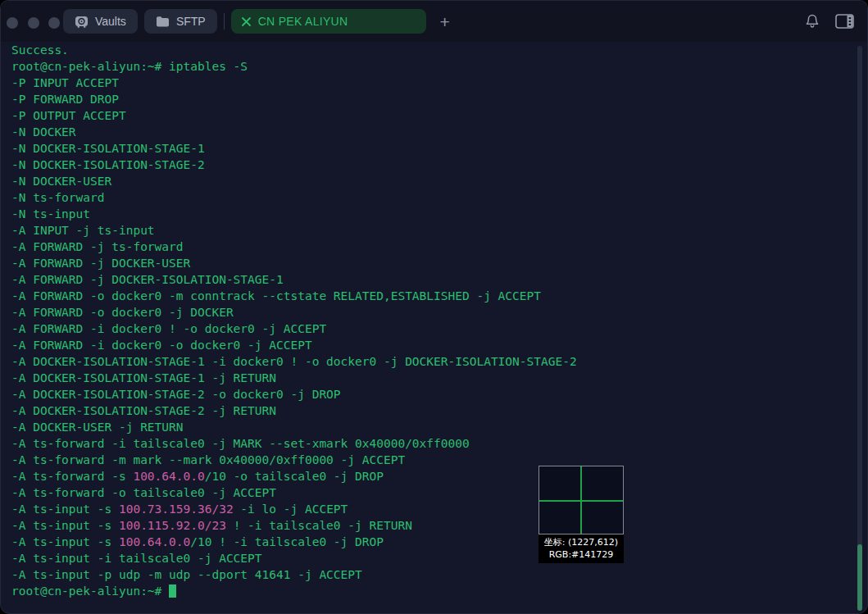  What do you see at coordinates (180, 21) in the screenshot?
I see `tab-sftp: SFTP` at bounding box center [180, 21].